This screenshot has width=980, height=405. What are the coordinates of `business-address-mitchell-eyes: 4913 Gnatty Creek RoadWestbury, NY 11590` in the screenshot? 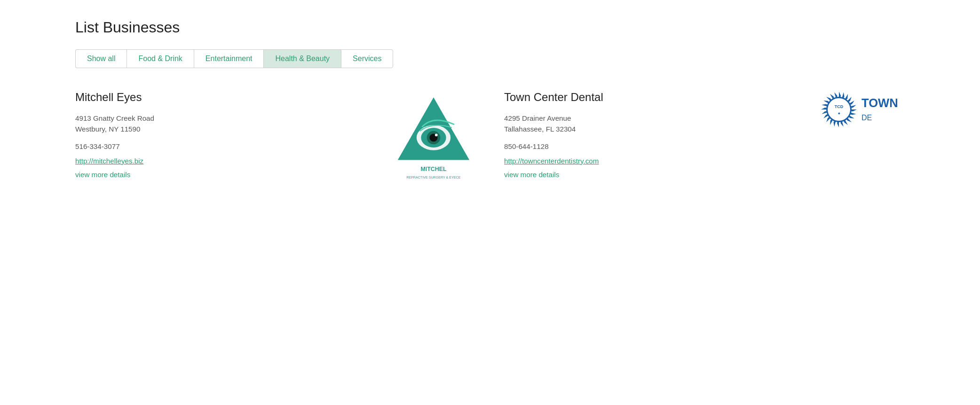 It's located at (228, 124).